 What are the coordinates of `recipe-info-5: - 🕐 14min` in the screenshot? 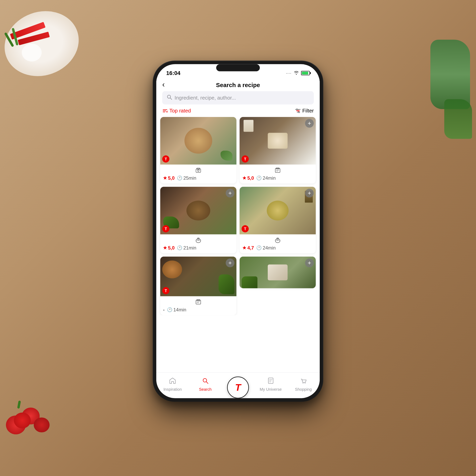 It's located at (198, 306).